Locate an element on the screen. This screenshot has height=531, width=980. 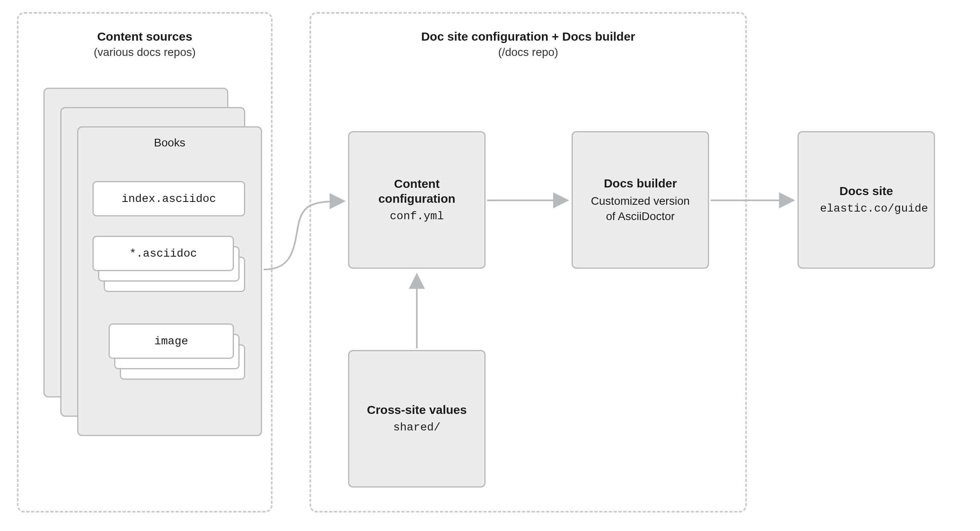
config-title: Content configuration is located at coordinates (417, 191).